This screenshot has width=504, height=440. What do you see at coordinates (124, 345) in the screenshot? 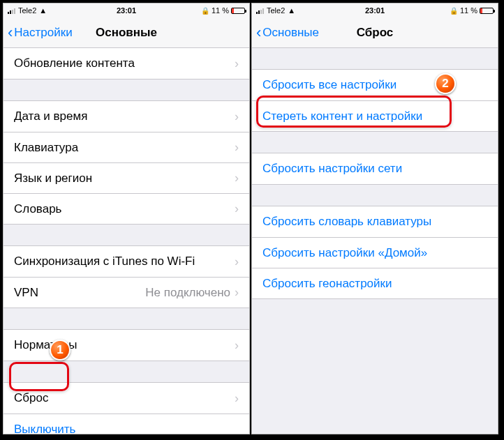
I see `row-label: Нормативы` at bounding box center [124, 345].